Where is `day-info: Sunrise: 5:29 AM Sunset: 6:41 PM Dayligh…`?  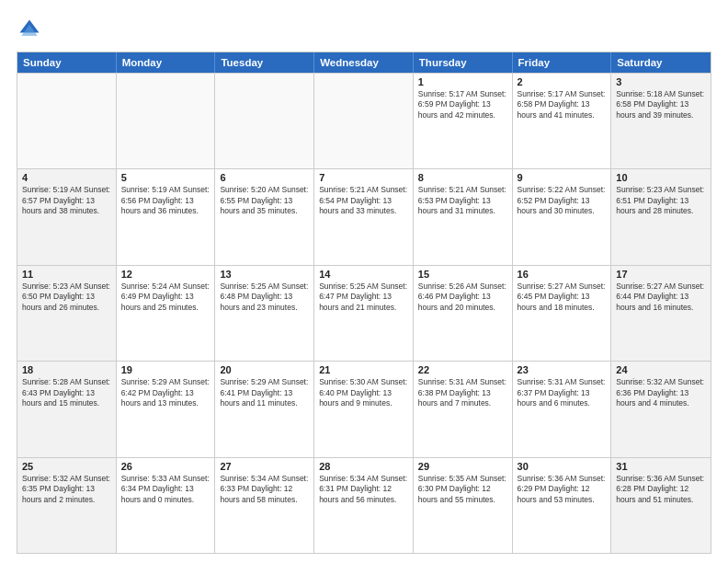
day-info: Sunrise: 5:29 AM Sunset: 6:41 PM Dayligh… is located at coordinates (265, 393).